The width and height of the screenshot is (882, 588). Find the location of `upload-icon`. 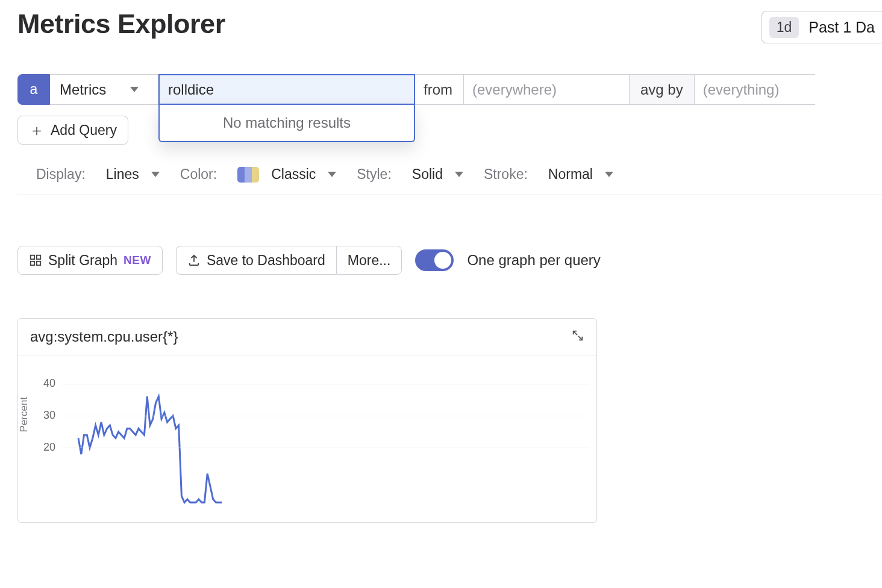

upload-icon is located at coordinates (194, 260).